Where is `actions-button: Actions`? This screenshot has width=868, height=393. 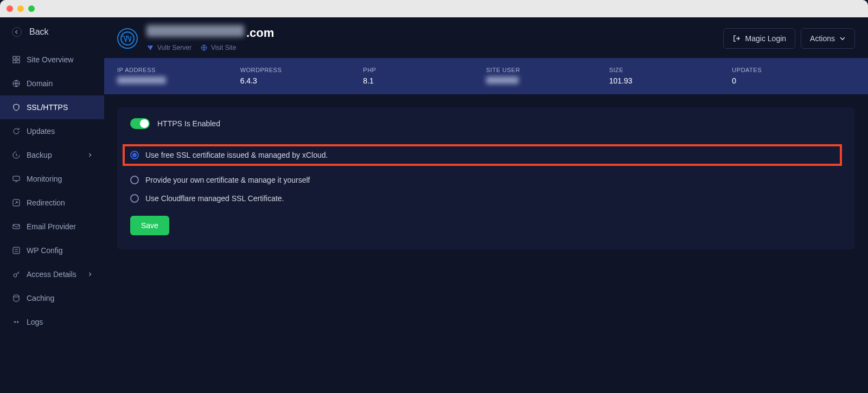
actions-button: Actions is located at coordinates (828, 38).